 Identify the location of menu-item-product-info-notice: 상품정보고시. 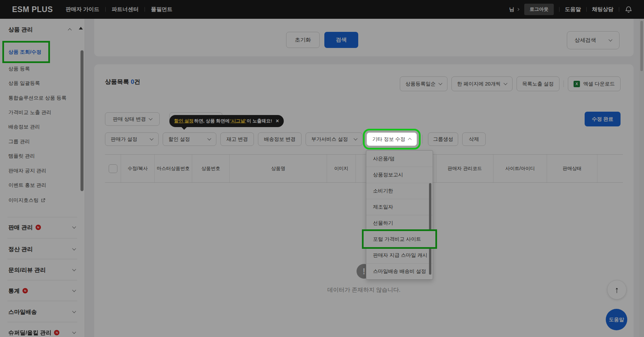
(399, 175).